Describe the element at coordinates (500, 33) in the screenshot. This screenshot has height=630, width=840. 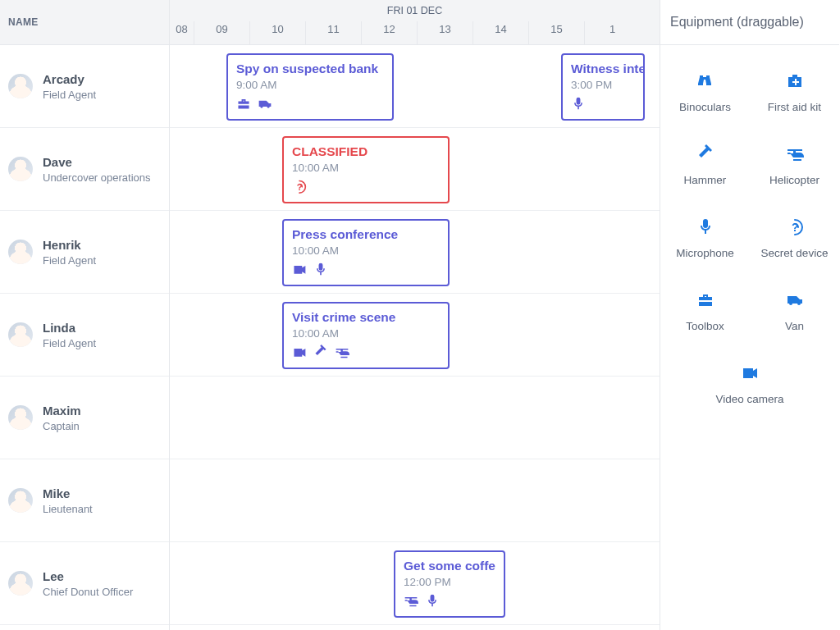
I see `hour-14: 14` at that location.